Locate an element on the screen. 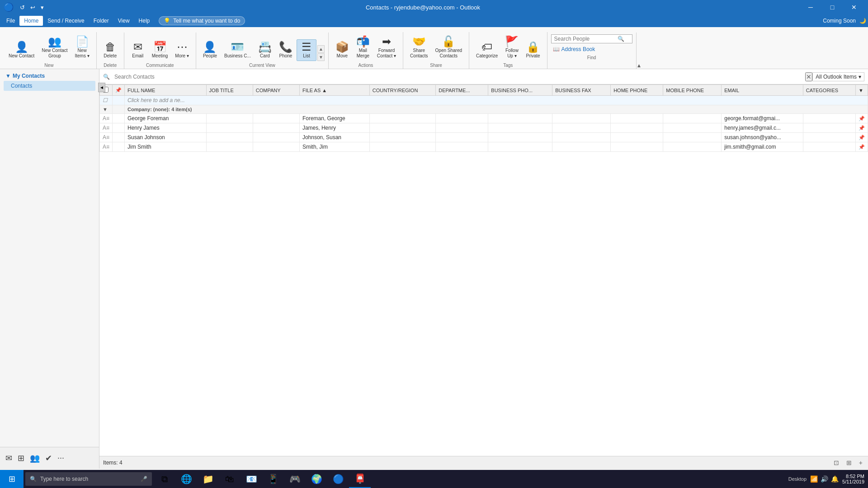 This screenshot has height=488, width=868. new-items-button: 📄 NewItems ▾ is located at coordinates (82, 47).